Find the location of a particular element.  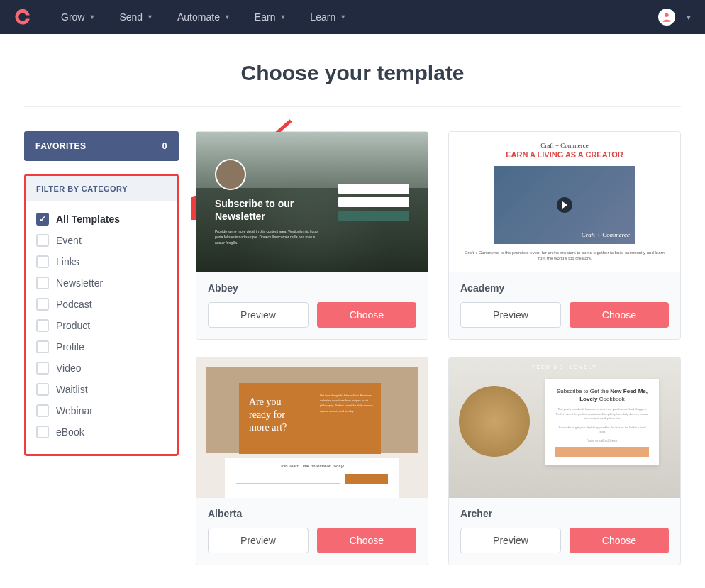

template-thumbnail: Subscribe to our Newsletter Provide some… is located at coordinates (312, 202).